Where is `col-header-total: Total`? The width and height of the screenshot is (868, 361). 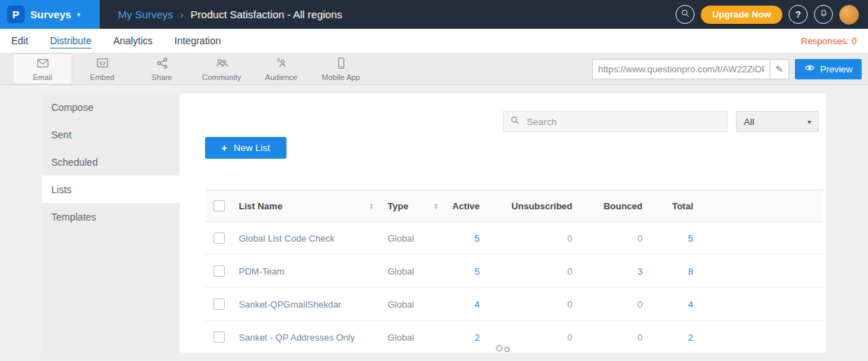 col-header-total: Total is located at coordinates (675, 206).